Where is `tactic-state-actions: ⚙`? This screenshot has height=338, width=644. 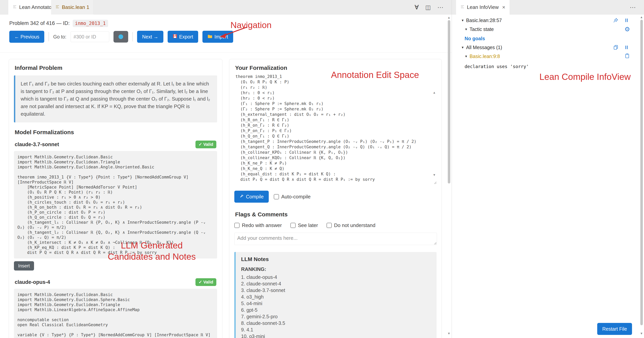
tactic-state-actions: ⚙ is located at coordinates (627, 29).